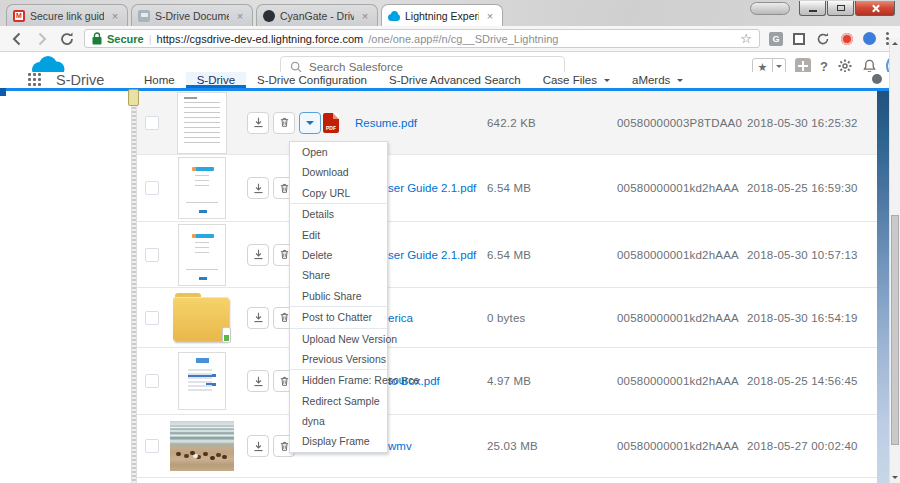 The height and width of the screenshot is (483, 900). What do you see at coordinates (512, 446) in the screenshot?
I see `file-size: 25.03 MB` at bounding box center [512, 446].